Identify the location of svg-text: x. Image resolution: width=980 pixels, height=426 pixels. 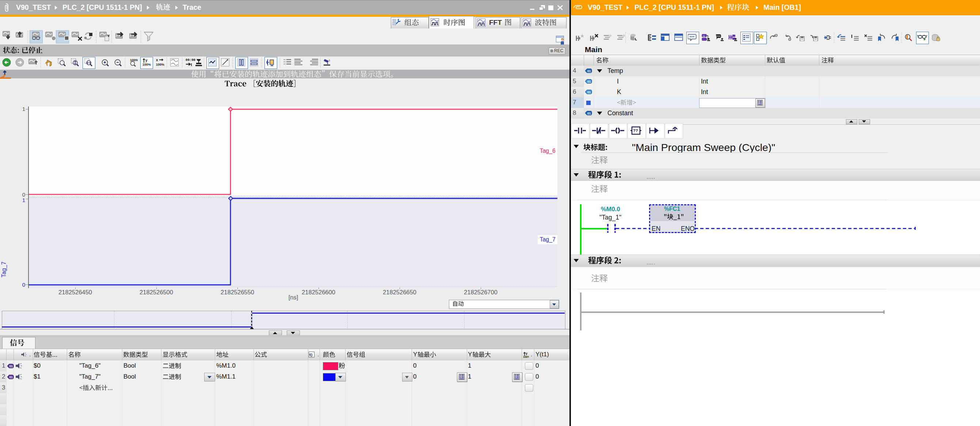
(157, 60).